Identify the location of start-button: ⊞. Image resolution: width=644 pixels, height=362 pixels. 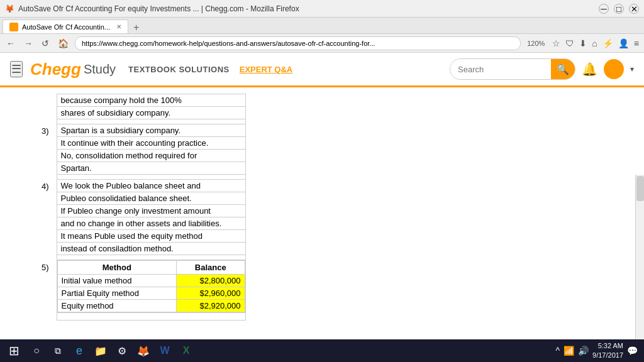
(14, 351).